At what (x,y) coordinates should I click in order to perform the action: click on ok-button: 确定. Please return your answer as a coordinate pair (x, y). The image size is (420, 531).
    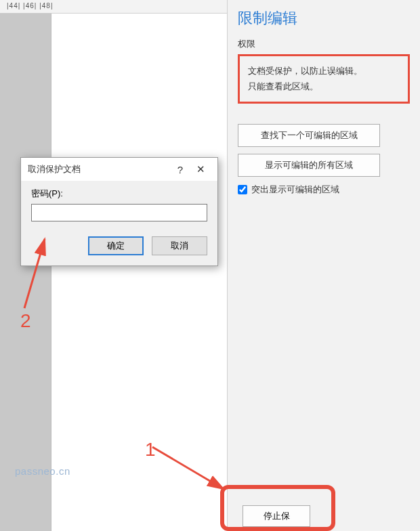
    Looking at the image, I should click on (116, 246).